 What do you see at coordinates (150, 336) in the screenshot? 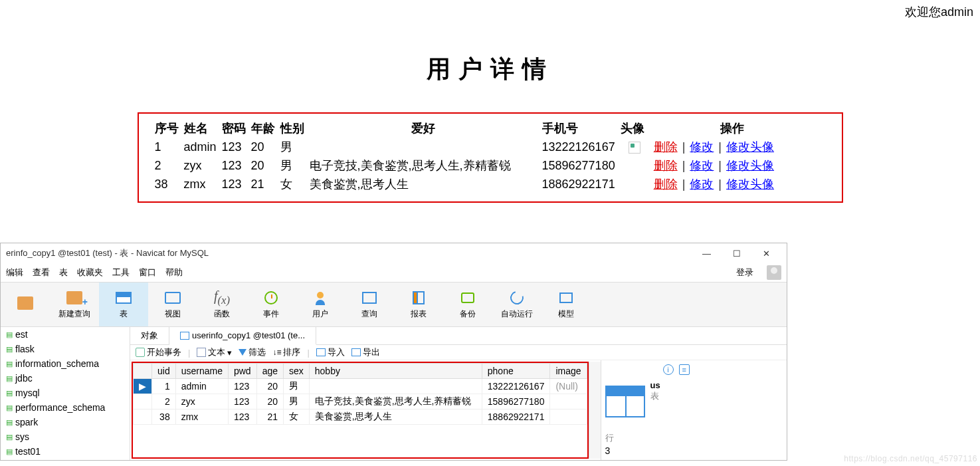
I see `tab-objects: 对象` at bounding box center [150, 336].